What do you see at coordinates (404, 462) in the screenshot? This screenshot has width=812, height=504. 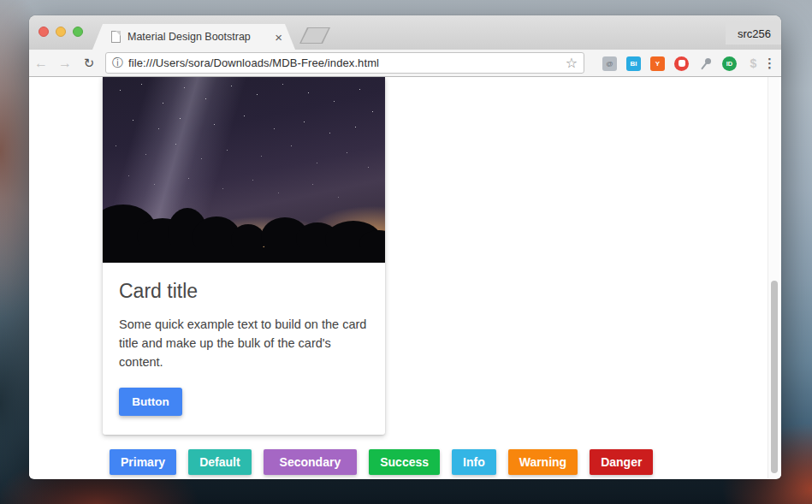 I see `success-button: Success` at bounding box center [404, 462].